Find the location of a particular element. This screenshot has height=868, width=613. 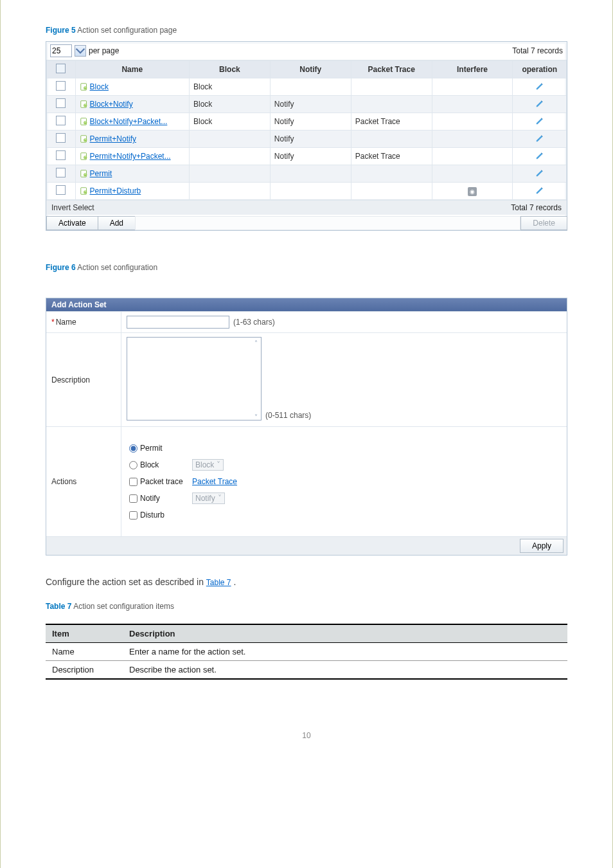

figure5-number: Figure 5 is located at coordinates (60, 30).